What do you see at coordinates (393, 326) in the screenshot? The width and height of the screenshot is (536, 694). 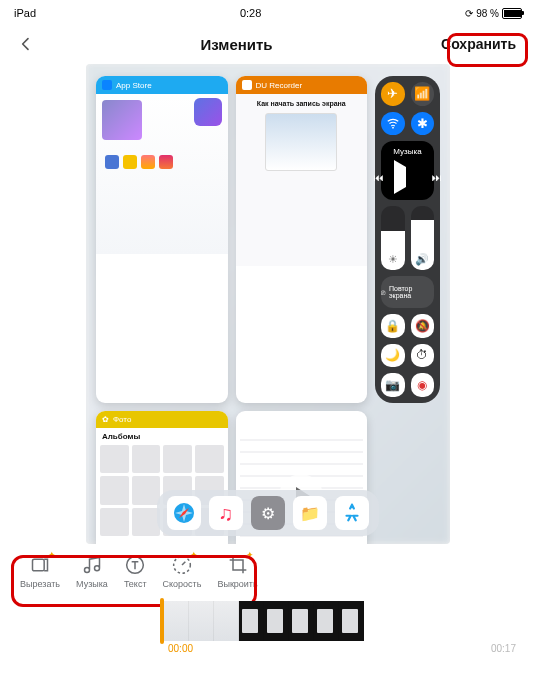 I see `rotation-lock: 🔒` at bounding box center [393, 326].